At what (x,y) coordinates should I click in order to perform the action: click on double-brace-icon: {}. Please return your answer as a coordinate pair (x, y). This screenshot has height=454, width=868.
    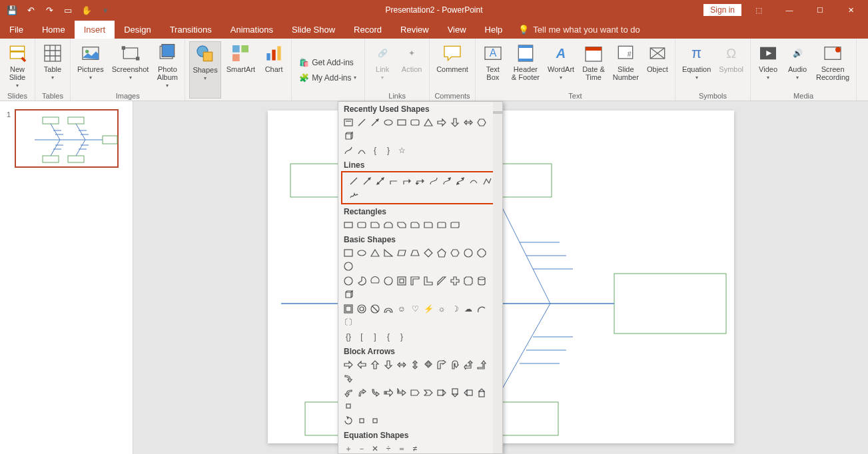
    Looking at the image, I should click on (348, 337).